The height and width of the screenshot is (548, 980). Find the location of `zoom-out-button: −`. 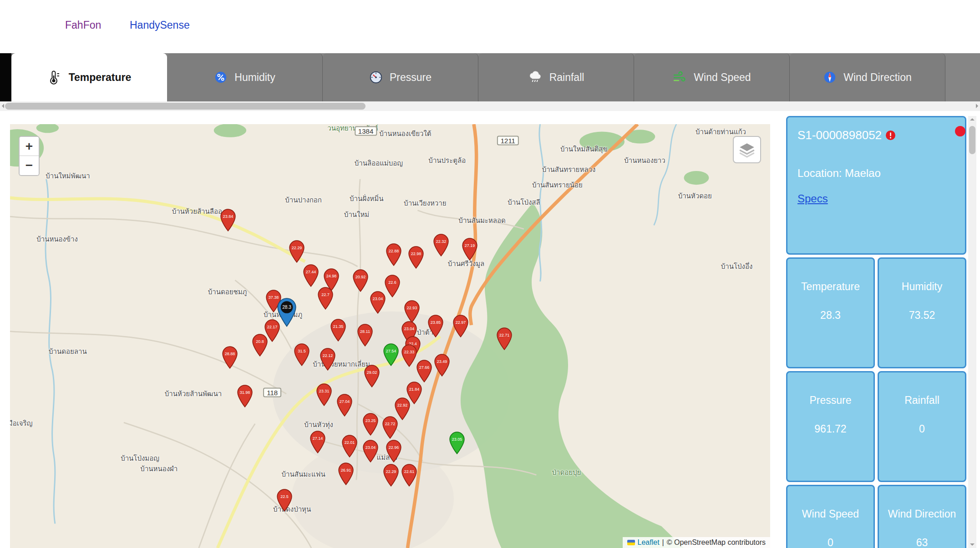

zoom-out-button: − is located at coordinates (29, 166).